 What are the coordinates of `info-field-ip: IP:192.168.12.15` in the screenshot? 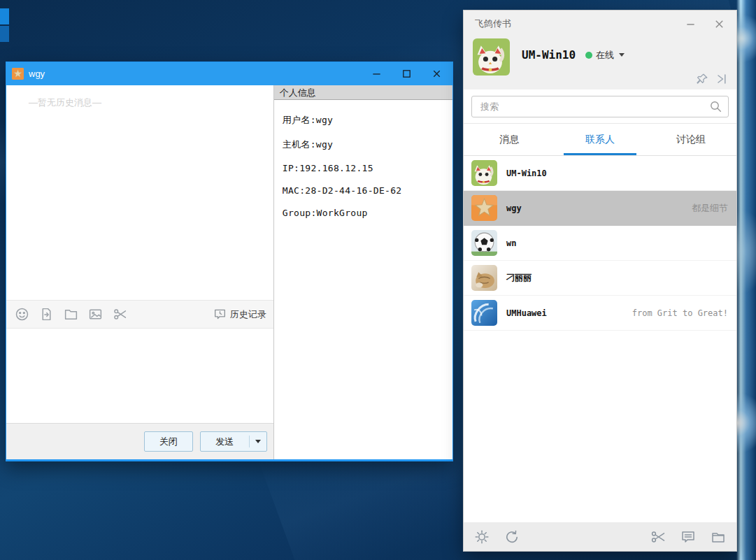 It's located at (368, 168).